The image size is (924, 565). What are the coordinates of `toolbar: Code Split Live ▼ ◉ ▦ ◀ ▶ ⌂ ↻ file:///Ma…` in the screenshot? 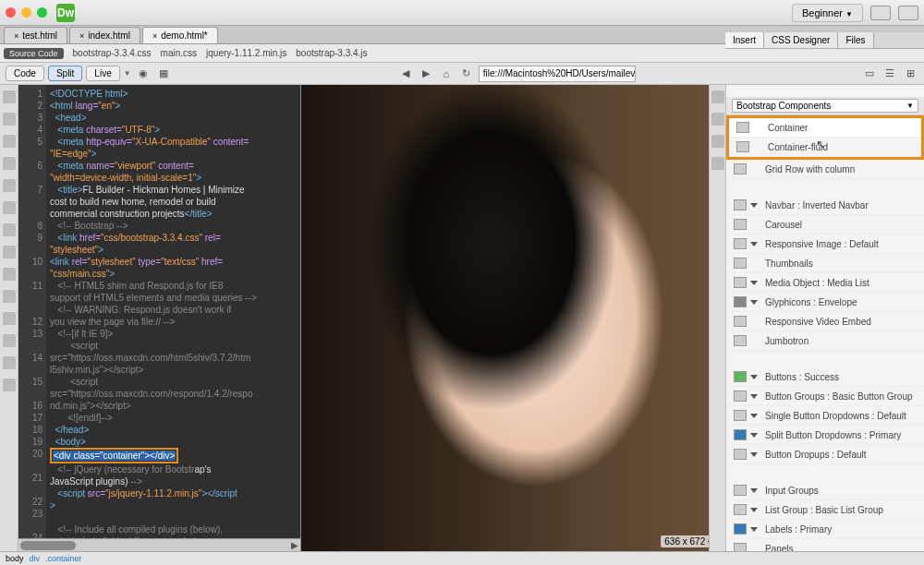 It's located at (462, 74).